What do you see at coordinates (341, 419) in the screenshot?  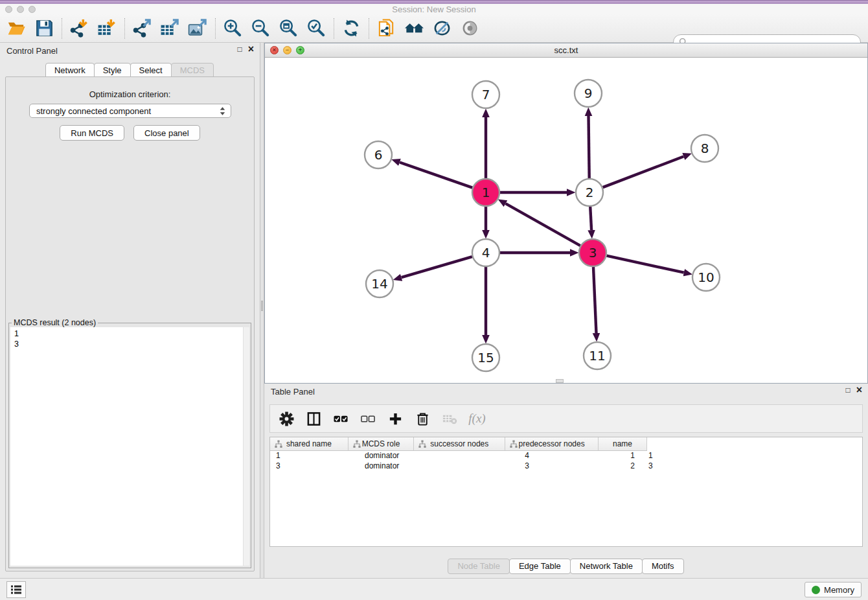 I see `select-all-icon` at bounding box center [341, 419].